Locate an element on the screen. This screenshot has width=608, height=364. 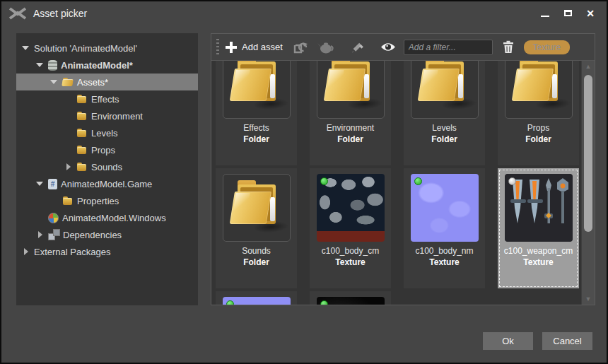
tree-item-label: External Packages is located at coordinates (72, 252).